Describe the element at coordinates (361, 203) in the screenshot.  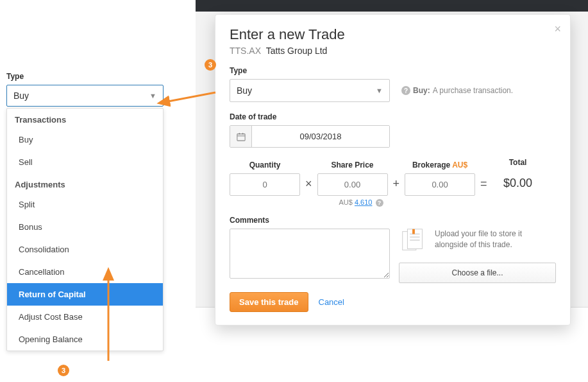
I see `market-price-hint: AU$ 4.610 ?` at that location.